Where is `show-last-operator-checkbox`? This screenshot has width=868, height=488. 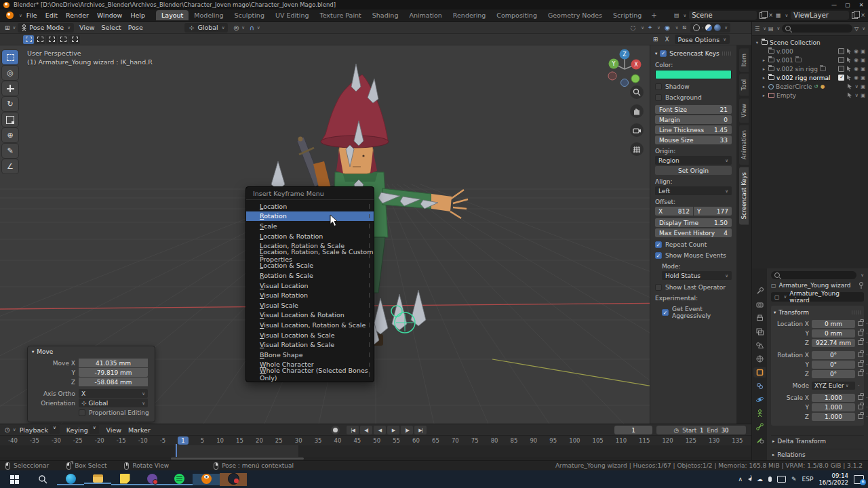 show-last-operator-checkbox is located at coordinates (658, 287).